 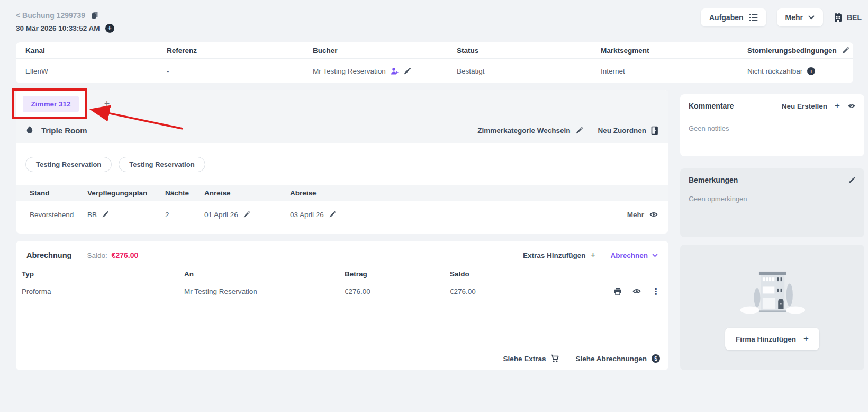 What do you see at coordinates (854, 17) in the screenshot?
I see `property-code: BEL` at bounding box center [854, 17].